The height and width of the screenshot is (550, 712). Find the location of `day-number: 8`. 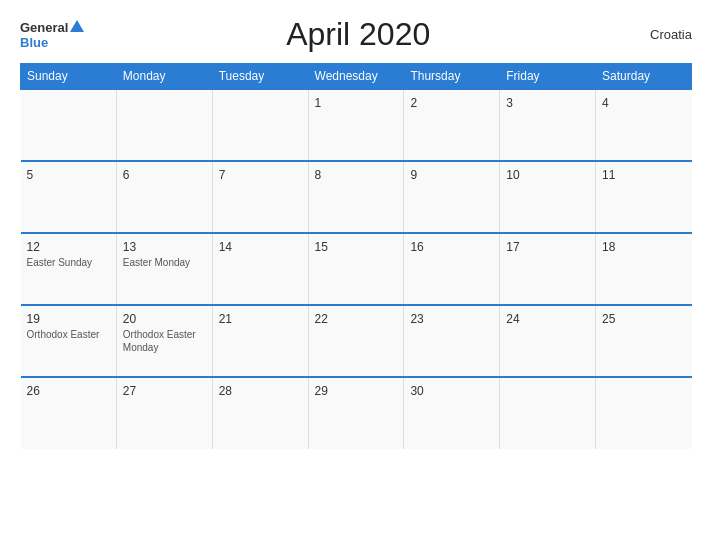

day-number: 8 is located at coordinates (356, 175).